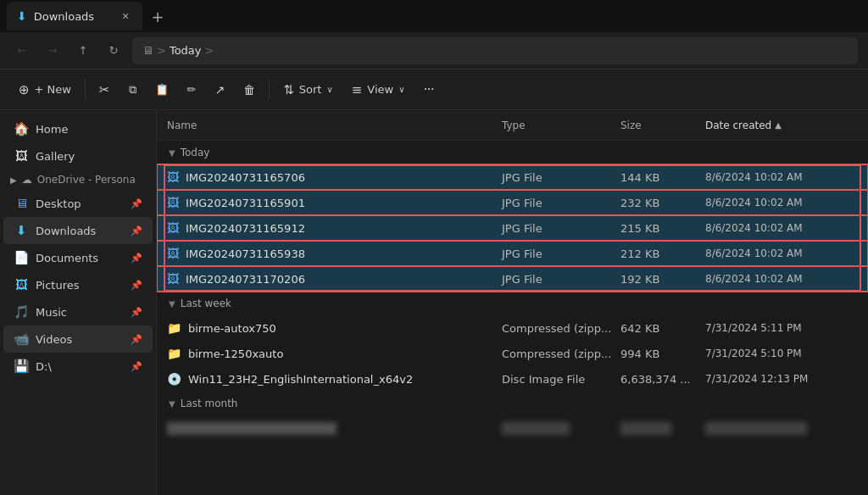  I want to click on col-size-header: Size, so click(663, 125).